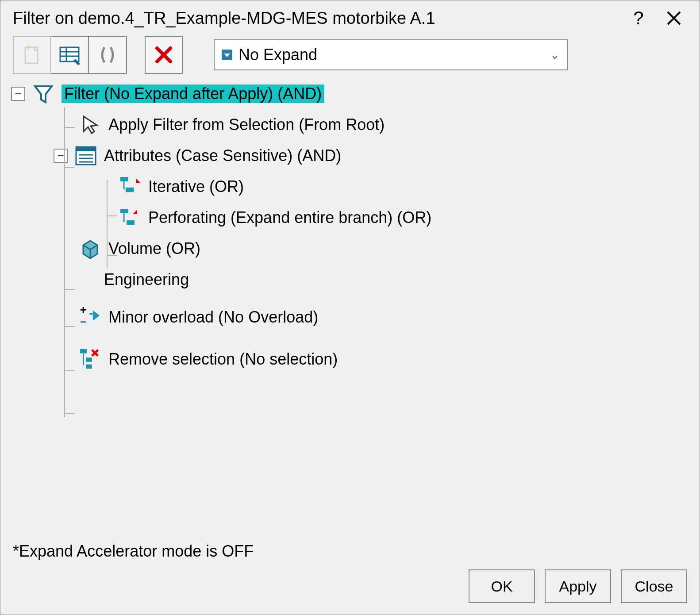 The width and height of the screenshot is (700, 615). I want to click on button-bar: OK Apply Close, so click(350, 592).